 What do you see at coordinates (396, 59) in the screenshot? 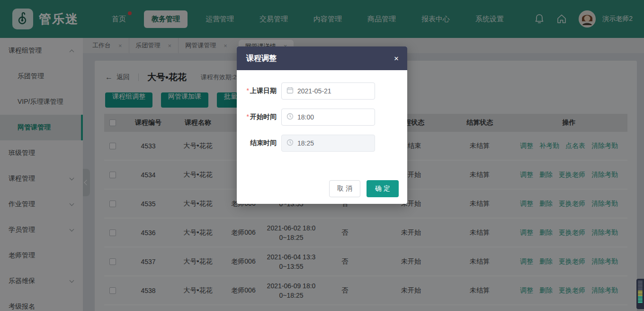
I see `close-icon: ×` at bounding box center [396, 59].